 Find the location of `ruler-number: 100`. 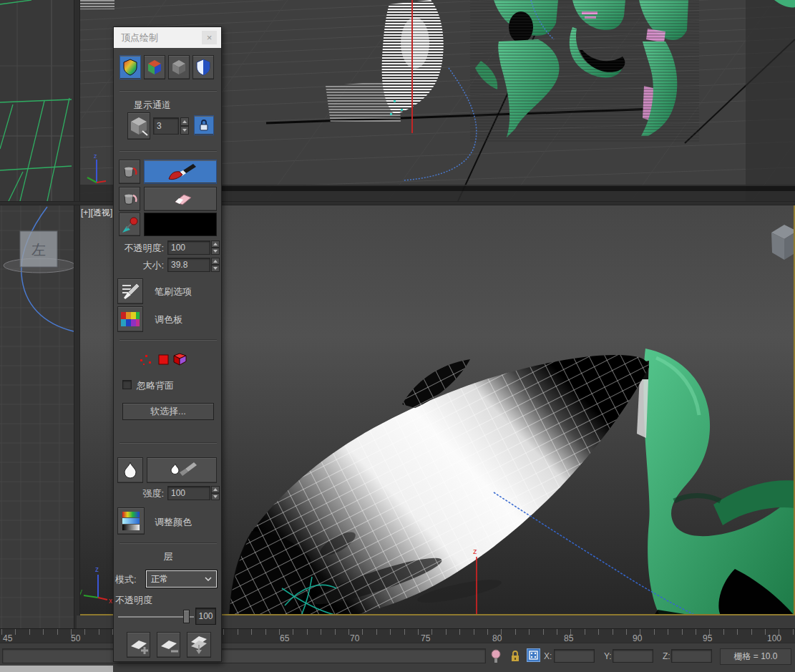

ruler-number: 100 is located at coordinates (774, 638).